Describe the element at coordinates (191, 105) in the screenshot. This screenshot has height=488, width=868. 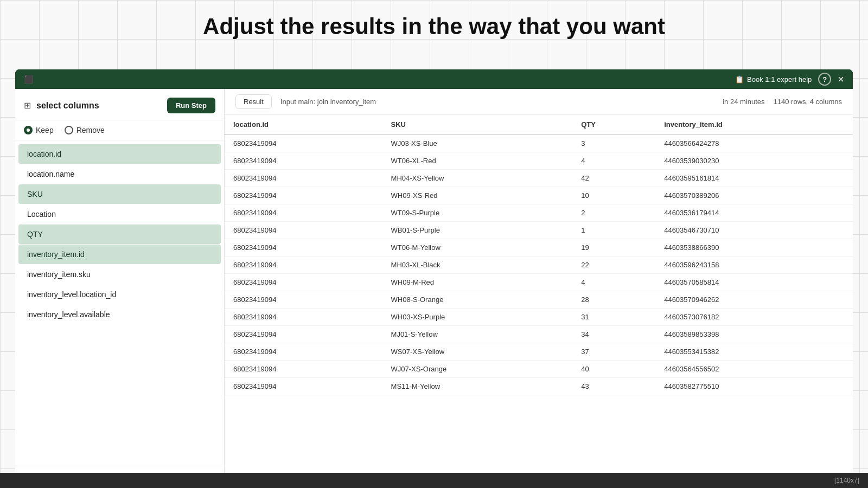
I see `run-step-button: Run Step` at that location.